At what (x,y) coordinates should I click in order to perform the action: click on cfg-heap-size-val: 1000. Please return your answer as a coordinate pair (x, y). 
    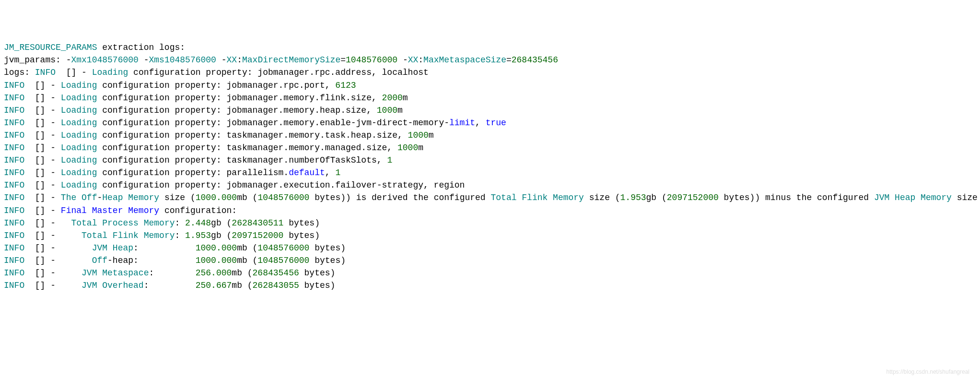
    Looking at the image, I should click on (387, 110).